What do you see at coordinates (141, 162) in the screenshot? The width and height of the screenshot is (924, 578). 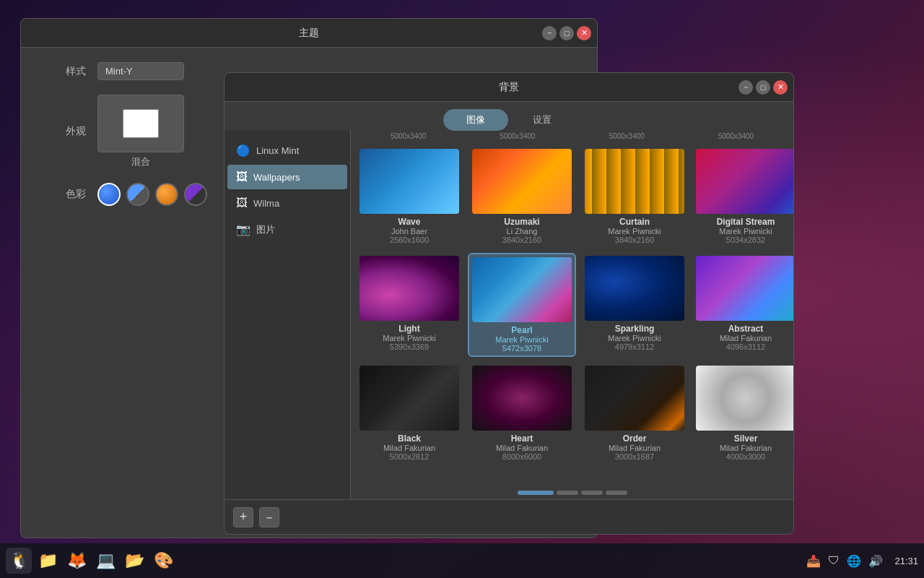 I see `appearance-value-label: 混合` at bounding box center [141, 162].